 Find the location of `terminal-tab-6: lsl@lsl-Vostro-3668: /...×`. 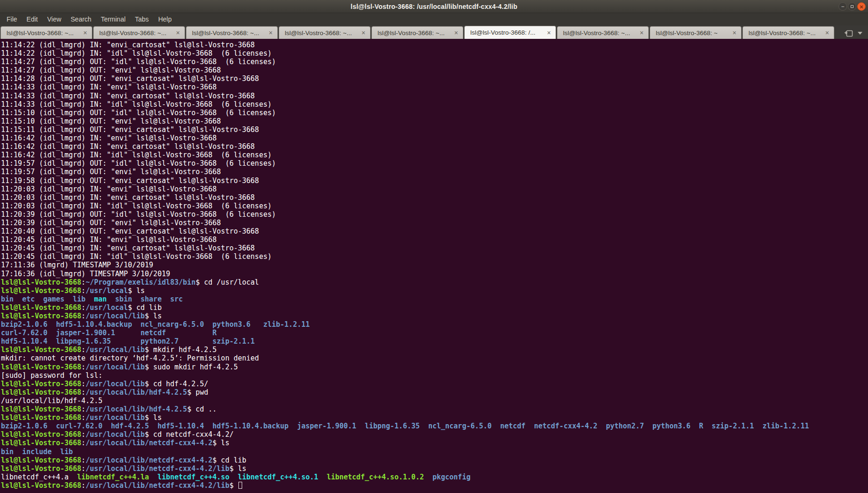

terminal-tab-6: lsl@lsl-Vostro-3668: /...× is located at coordinates (510, 32).